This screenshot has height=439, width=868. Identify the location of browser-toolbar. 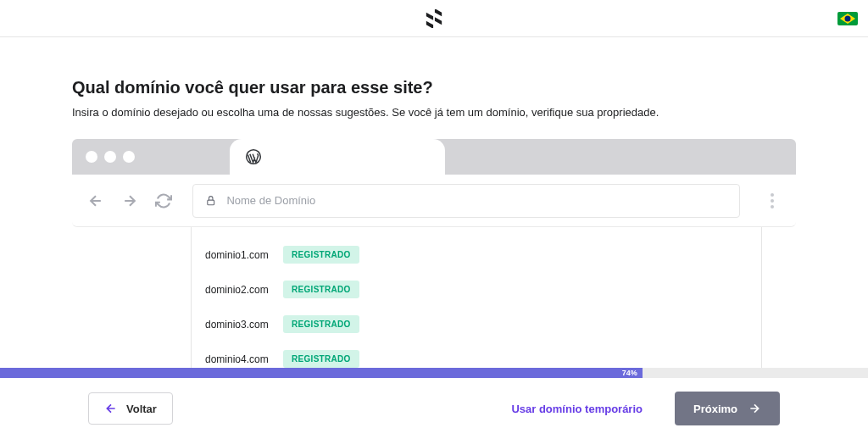
(434, 201).